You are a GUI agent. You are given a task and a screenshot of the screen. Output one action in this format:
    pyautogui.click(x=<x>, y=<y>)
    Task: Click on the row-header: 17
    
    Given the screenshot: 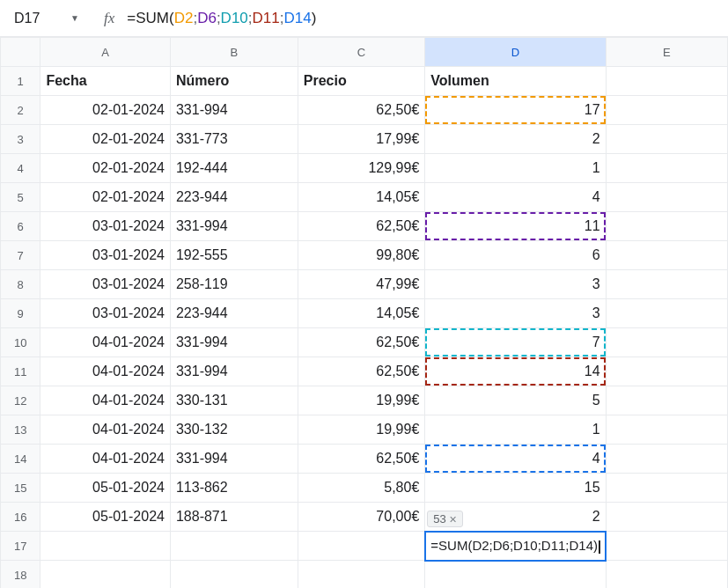 What is the action you would take?
    pyautogui.click(x=21, y=546)
    